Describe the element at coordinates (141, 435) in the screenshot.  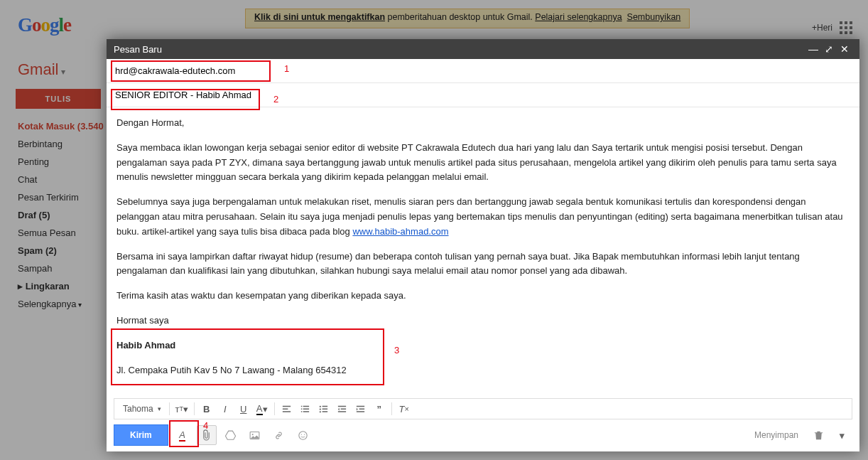
I see `send-button: Kirim` at that location.